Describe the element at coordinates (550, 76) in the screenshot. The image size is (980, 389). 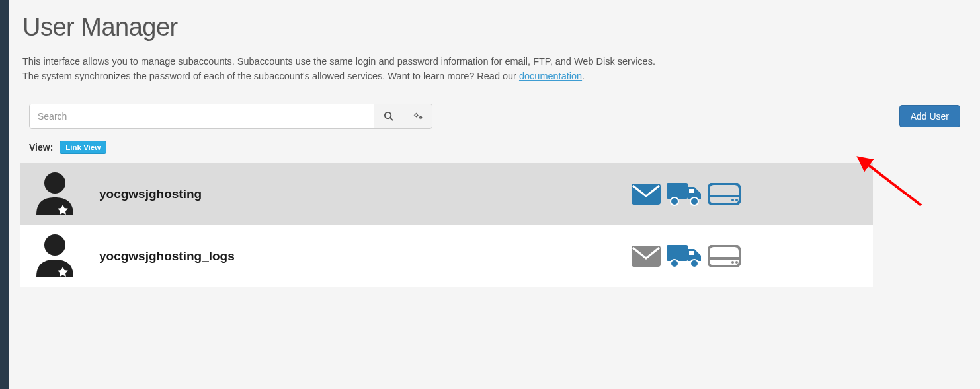
I see `documentation-link: documentation` at that location.